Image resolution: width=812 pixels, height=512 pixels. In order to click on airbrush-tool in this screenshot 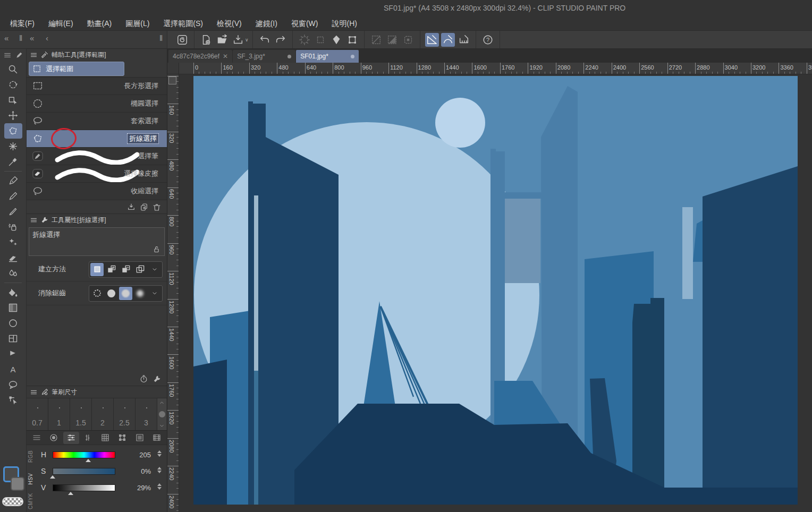, I will do `click(13, 227)`.